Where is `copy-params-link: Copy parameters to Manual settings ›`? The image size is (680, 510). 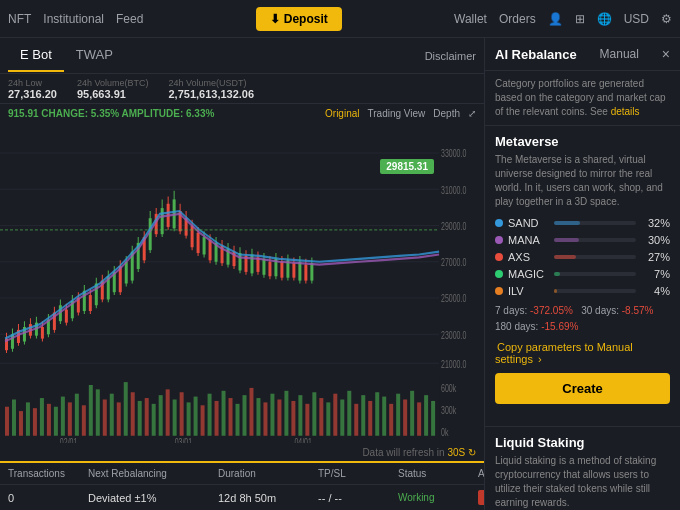 copy-params-link: Copy parameters to Manual settings › is located at coordinates (582, 353).